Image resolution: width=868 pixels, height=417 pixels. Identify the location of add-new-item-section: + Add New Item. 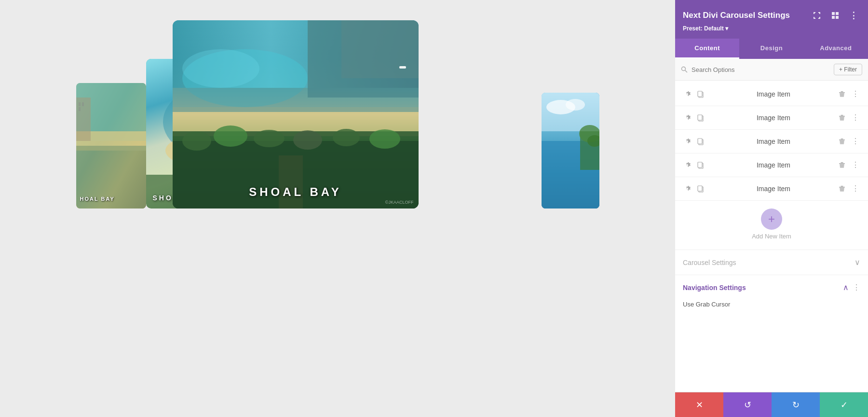
(772, 225).